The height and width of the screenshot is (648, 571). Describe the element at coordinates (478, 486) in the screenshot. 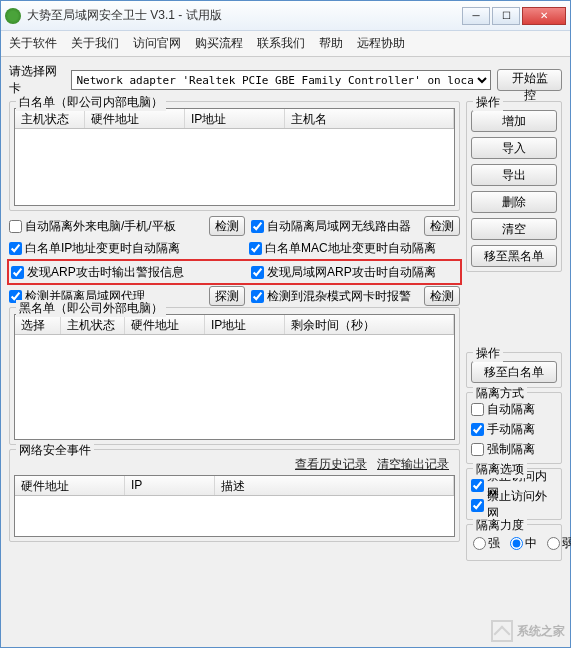

I see `check-deny-in` at that location.